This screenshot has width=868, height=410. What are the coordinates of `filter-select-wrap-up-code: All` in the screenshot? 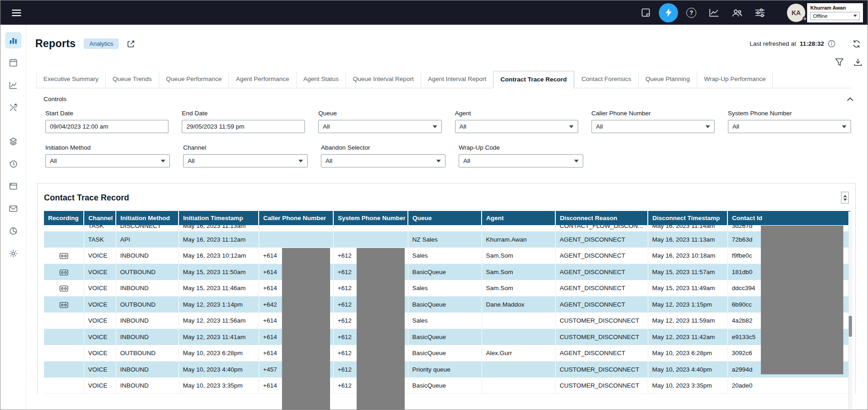 It's located at (521, 161).